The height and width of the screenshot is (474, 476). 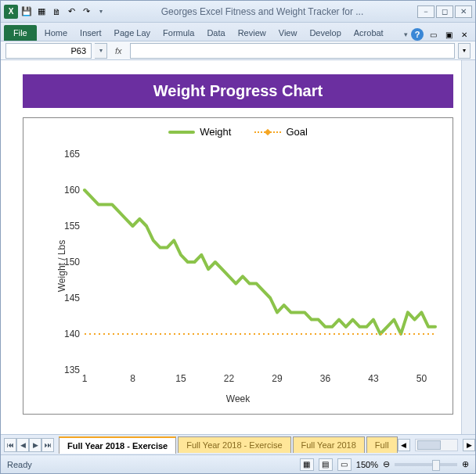 I want to click on y-tick: 145, so click(x=72, y=298).